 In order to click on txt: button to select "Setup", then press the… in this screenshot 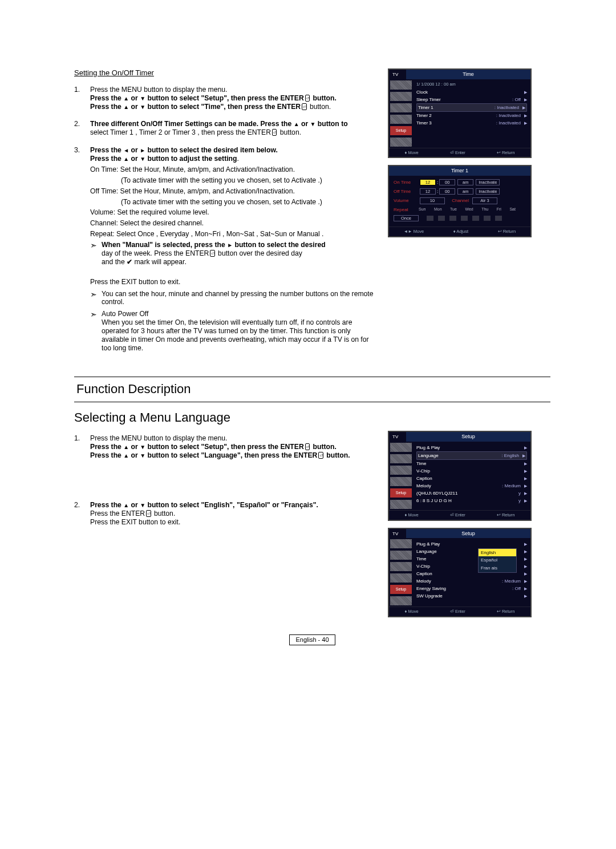, I will do `click(225, 447)`.